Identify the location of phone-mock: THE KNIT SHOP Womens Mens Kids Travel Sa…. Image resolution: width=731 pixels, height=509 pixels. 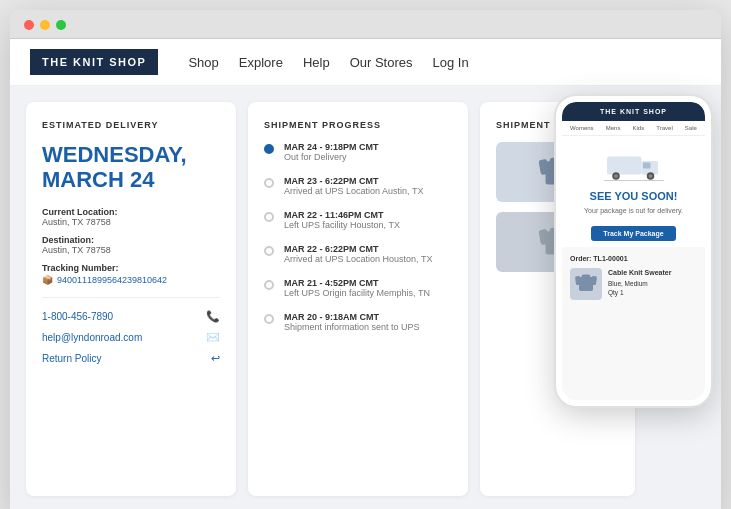
(634, 251).